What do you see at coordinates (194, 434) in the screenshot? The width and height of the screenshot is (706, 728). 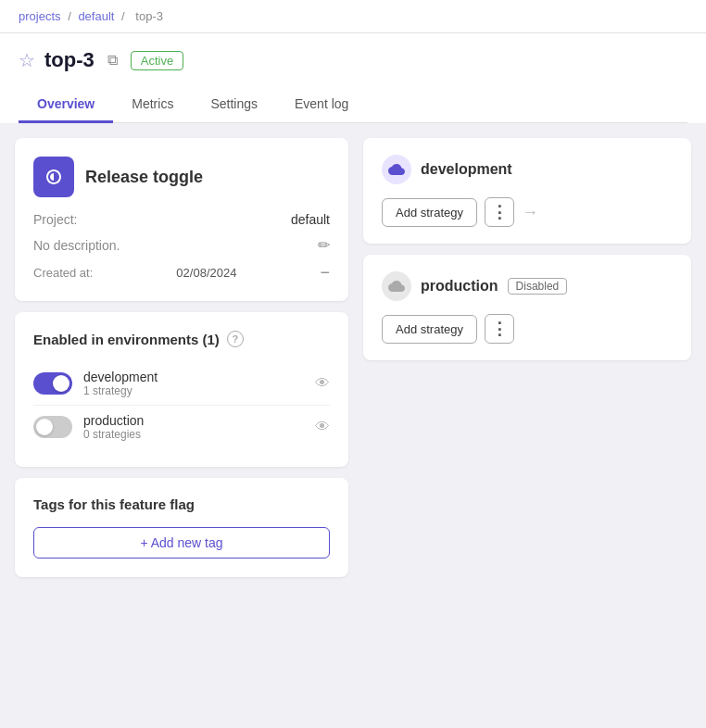 I see `env-strategies-production: 0 strategies` at bounding box center [194, 434].